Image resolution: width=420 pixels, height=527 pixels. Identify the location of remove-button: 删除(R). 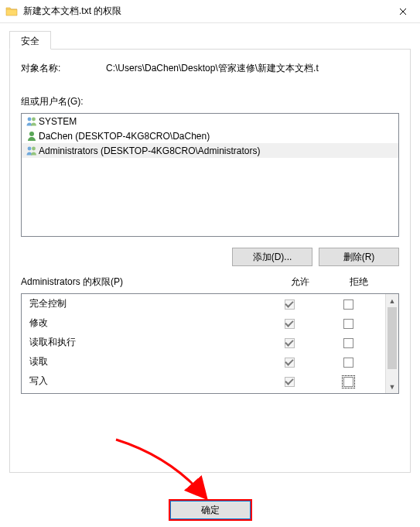
(359, 257).